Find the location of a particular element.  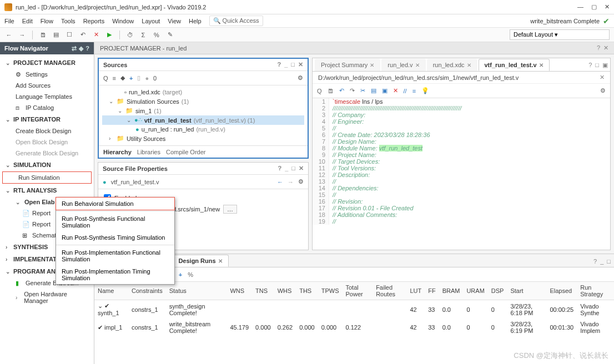

nav-ip-catalog: ⧈IP Catalog is located at coordinates (47, 108).